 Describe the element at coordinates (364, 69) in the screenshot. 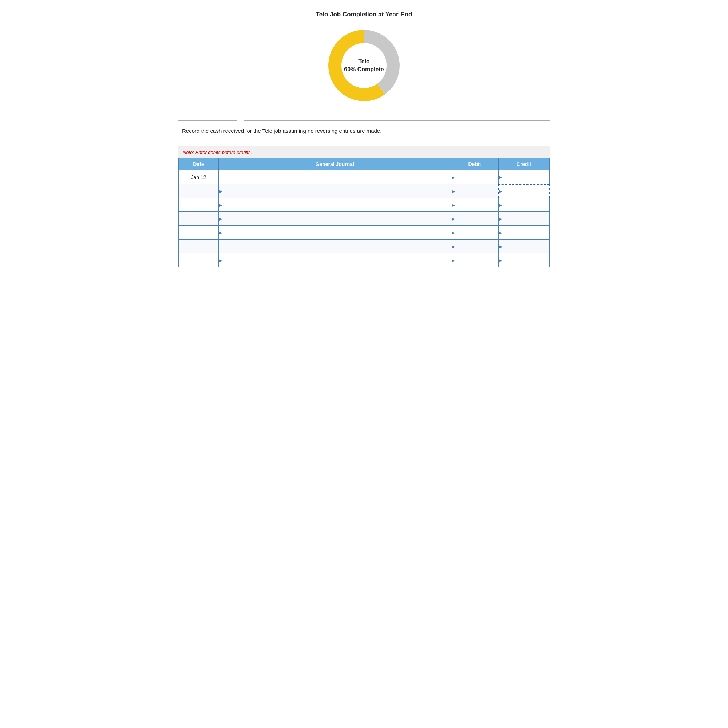

I see `donut-line2: 60% Complete` at that location.